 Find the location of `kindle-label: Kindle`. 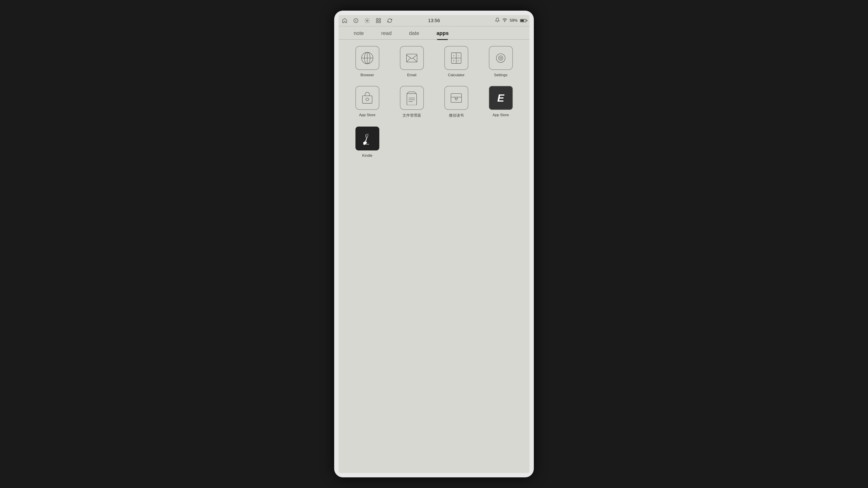

kindle-label: Kindle is located at coordinates (367, 156).